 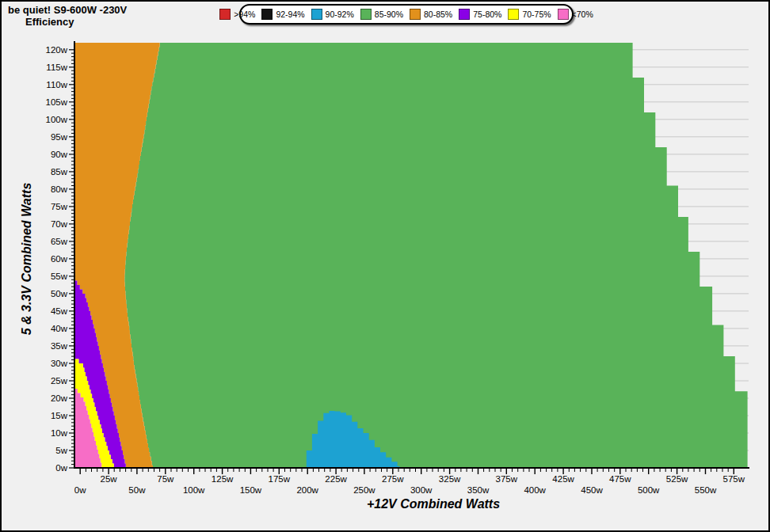 I want to click on y-tick-label: 60w, so click(x=59, y=259).